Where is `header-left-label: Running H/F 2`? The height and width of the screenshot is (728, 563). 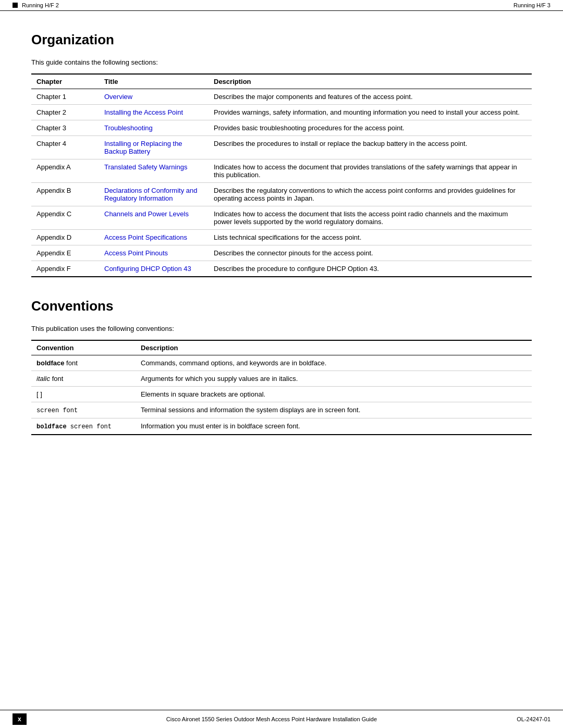
header-left-label: Running H/F 2 is located at coordinates (41, 5).